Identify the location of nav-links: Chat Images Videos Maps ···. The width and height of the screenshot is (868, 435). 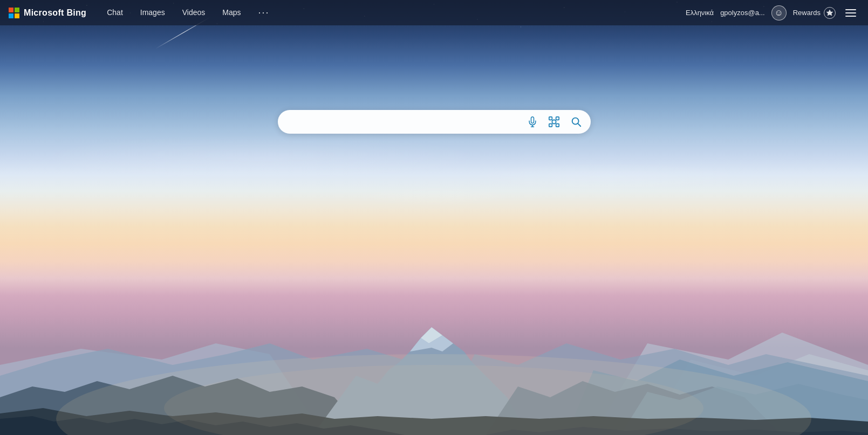
(393, 13).